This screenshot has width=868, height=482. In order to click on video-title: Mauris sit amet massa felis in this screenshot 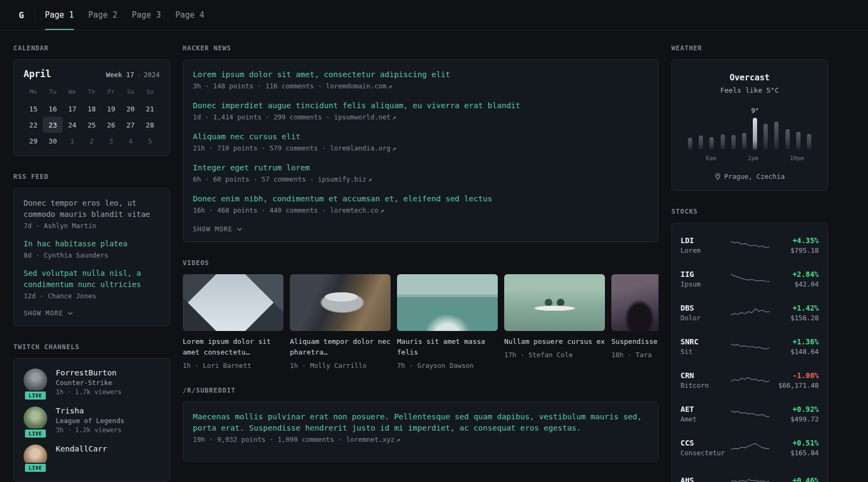, I will do `click(447, 347)`.